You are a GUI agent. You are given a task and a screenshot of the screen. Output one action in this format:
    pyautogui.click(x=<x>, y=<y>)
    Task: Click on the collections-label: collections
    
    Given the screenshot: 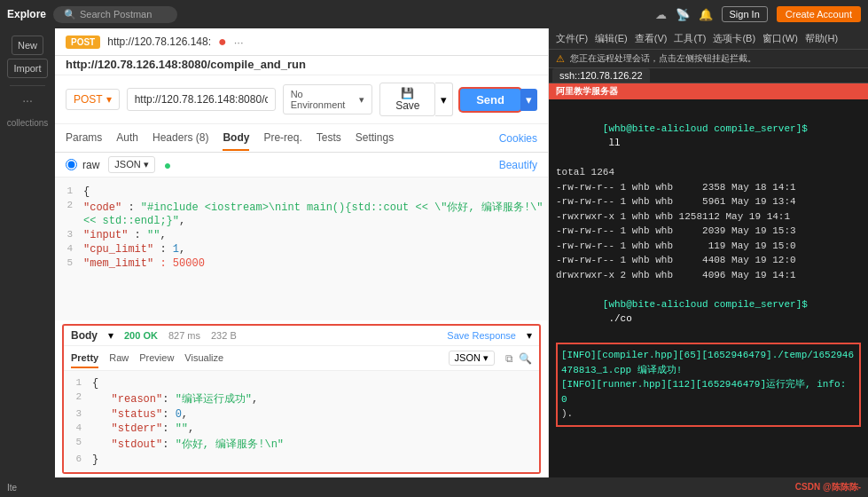 What is the action you would take?
    pyautogui.click(x=28, y=122)
    